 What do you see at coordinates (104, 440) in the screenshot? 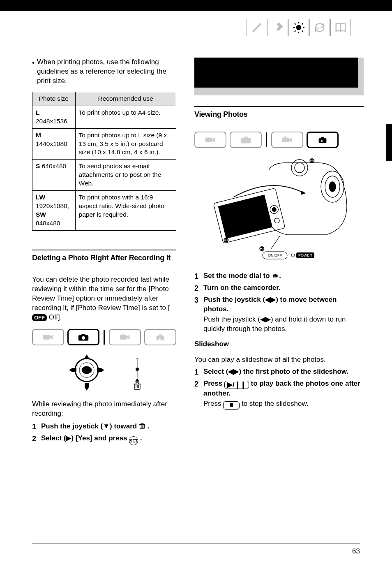
I see `left-step-2: Select (▶) [Yes] and press SET .` at bounding box center [104, 440].